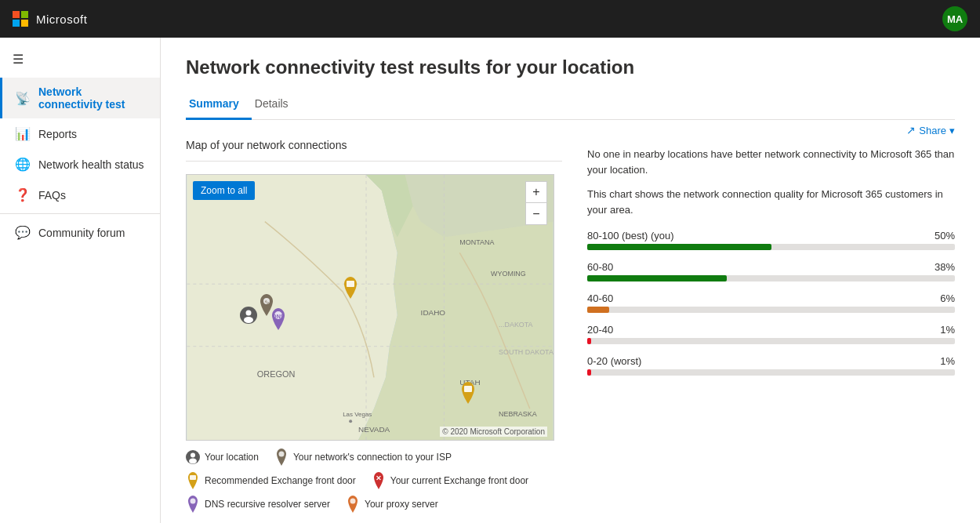  Describe the element at coordinates (601, 298) in the screenshot. I see `chart-label-40-60: 40-60` at that location.